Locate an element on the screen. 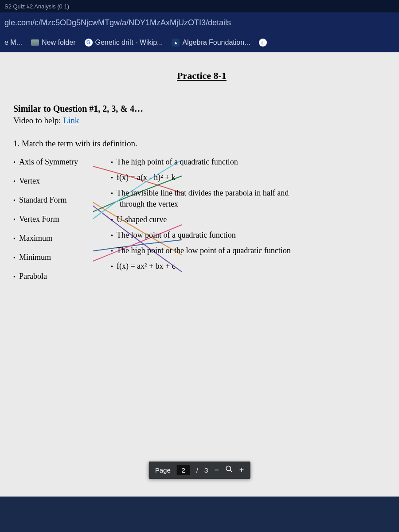 The height and width of the screenshot is (532, 399). bookmark-label: e M... is located at coordinates (13, 43).